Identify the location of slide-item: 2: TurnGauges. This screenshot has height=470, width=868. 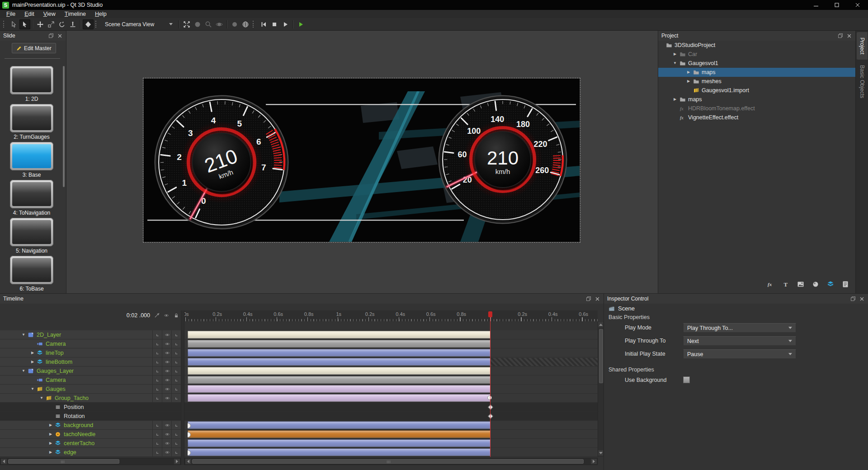
(32, 122).